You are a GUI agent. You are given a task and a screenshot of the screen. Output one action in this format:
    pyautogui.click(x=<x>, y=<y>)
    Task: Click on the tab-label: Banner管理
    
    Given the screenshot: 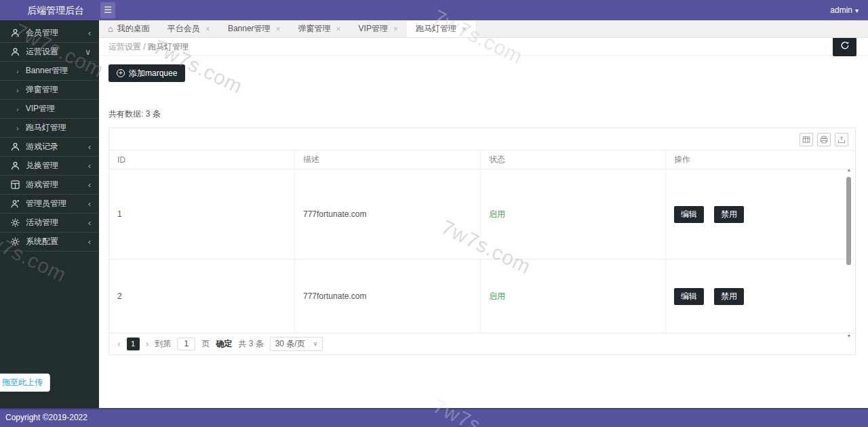 What is the action you would take?
    pyautogui.click(x=250, y=28)
    